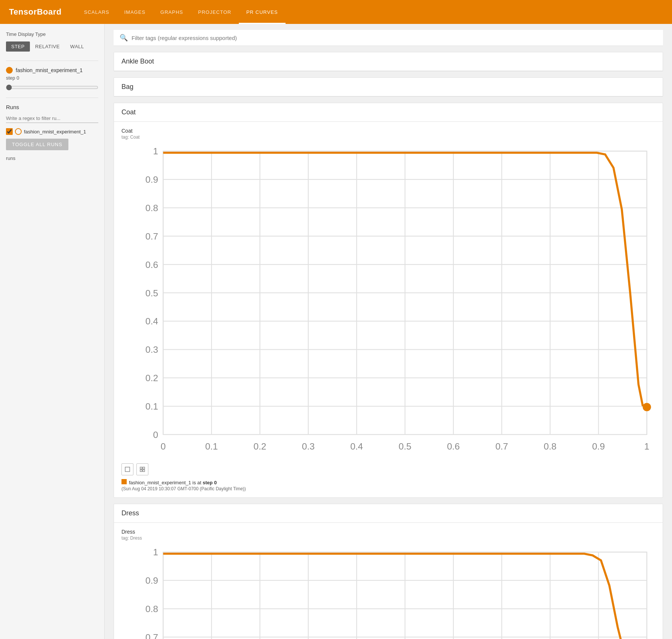  What do you see at coordinates (9, 70) in the screenshot?
I see `run-color-indicator` at bounding box center [9, 70].